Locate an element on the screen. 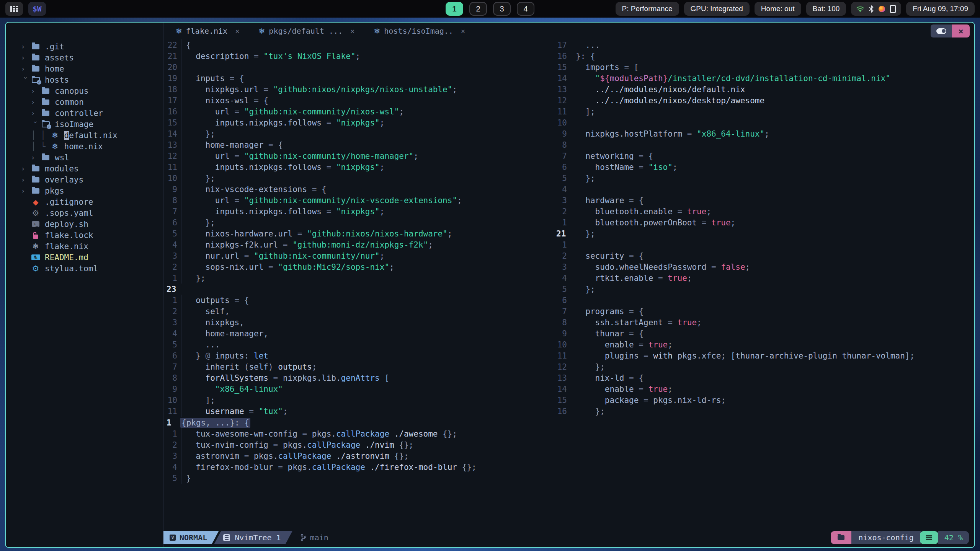  code-line: 1 bluetooth.powerOnBoot = true; is located at coordinates (764, 223).